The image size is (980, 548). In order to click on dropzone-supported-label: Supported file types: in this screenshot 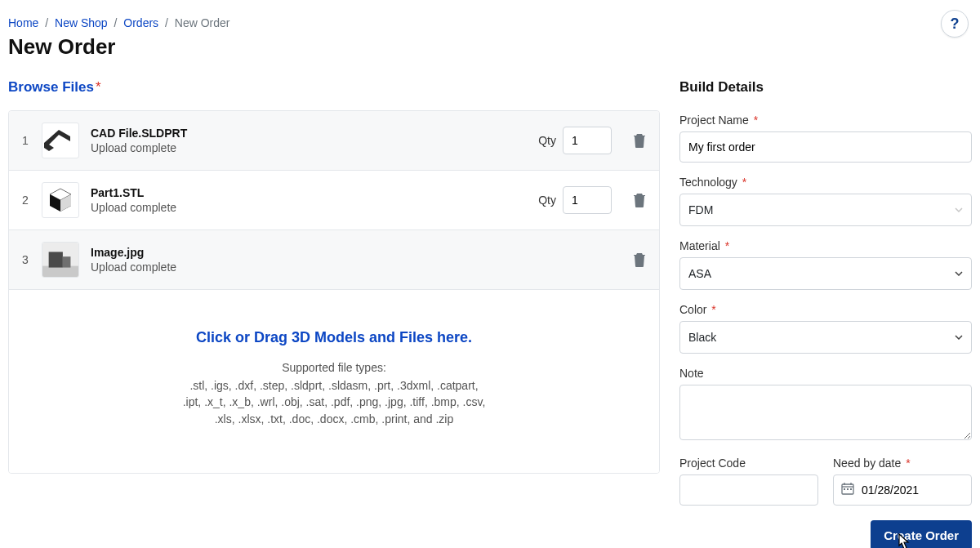, I will do `click(334, 368)`.